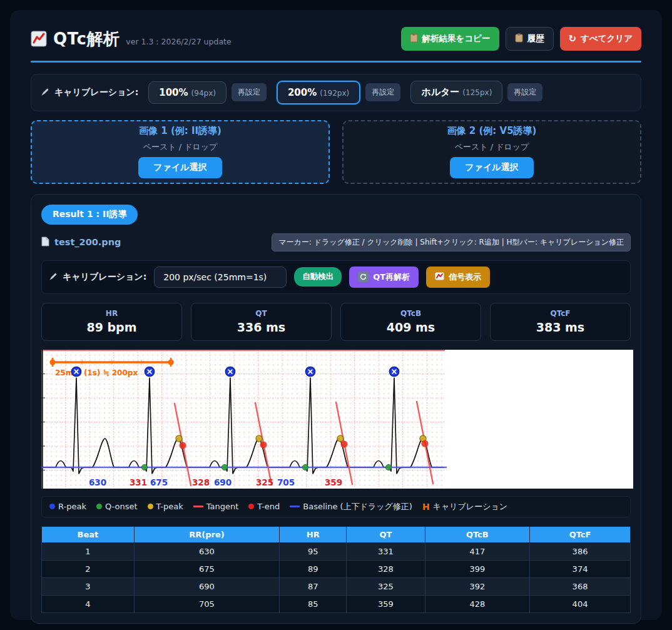 Image resolution: width=672 pixels, height=630 pixels. I want to click on t-end-dot-icon, so click(252, 507).